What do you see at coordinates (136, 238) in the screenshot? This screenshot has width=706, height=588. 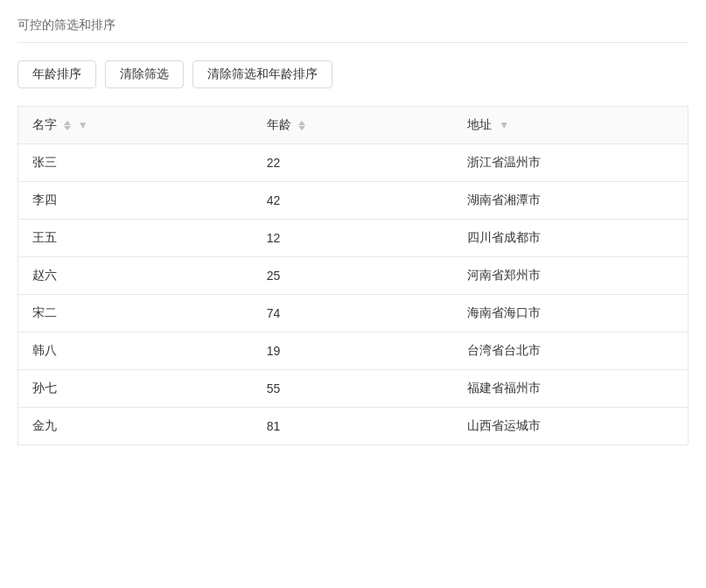 I see `cell-name: 王五` at bounding box center [136, 238].